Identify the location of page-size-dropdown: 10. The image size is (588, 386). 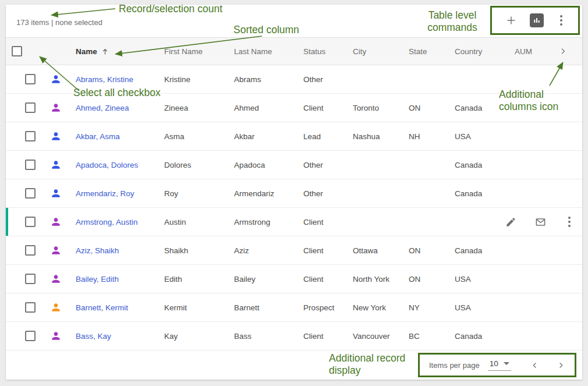
(500, 365).